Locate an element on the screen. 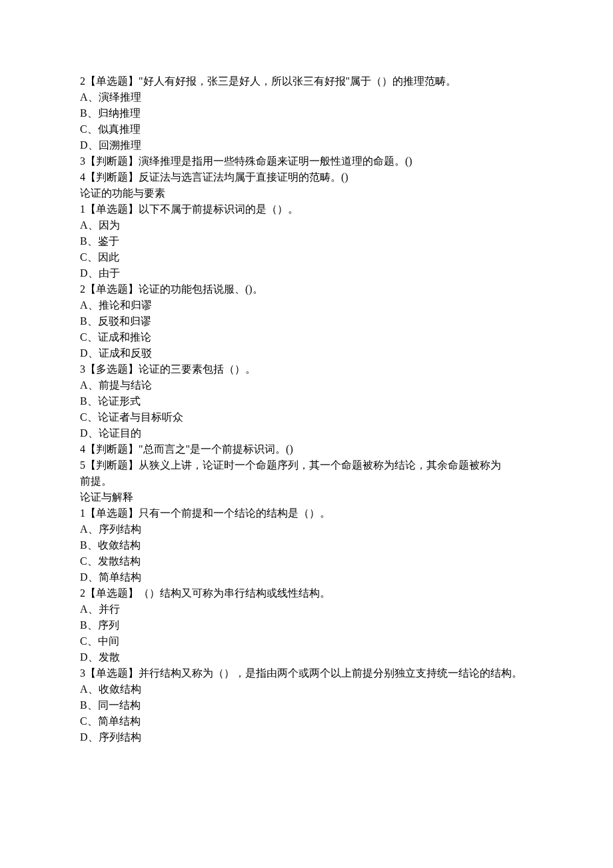  text-line: C、简单结构 is located at coordinates (306, 721).